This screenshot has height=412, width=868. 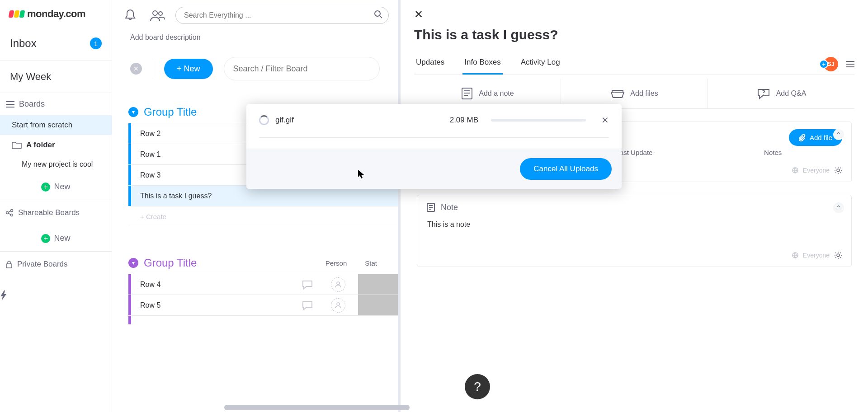 I want to click on logo: monday.com, so click(x=56, y=13).